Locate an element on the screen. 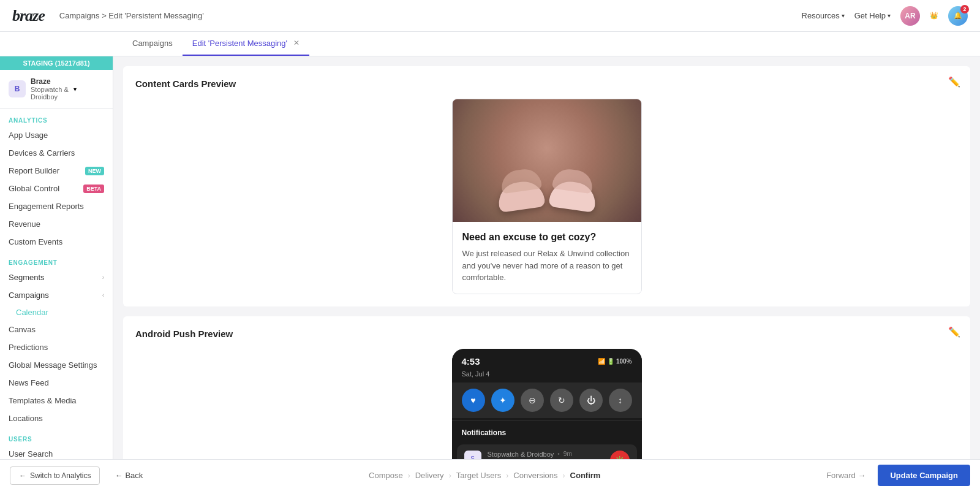  wifi-icon-btn: ♥ is located at coordinates (473, 400).